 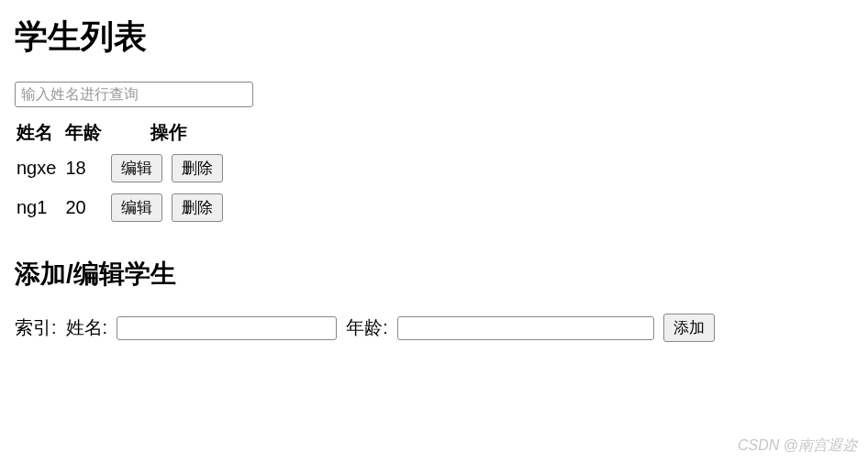 What do you see at coordinates (86, 207) in the screenshot?
I see `cell-age: 20` at bounding box center [86, 207].